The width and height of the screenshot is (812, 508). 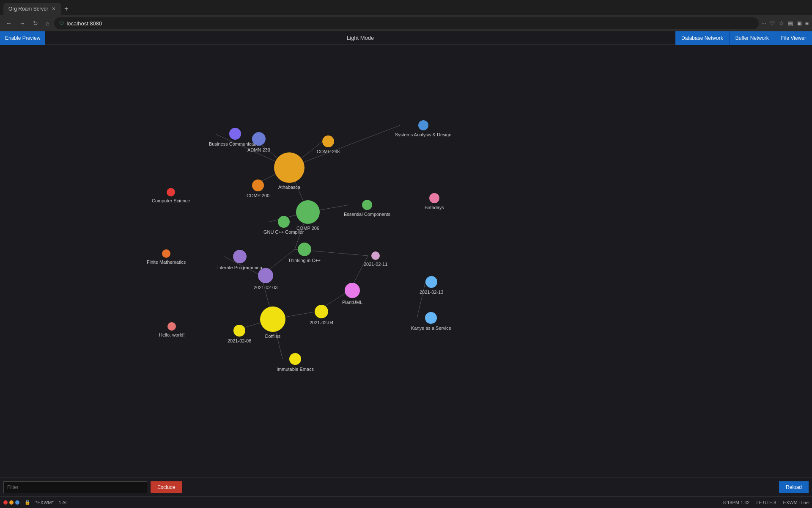 I want to click on node-circle-computer-science, so click(x=171, y=192).